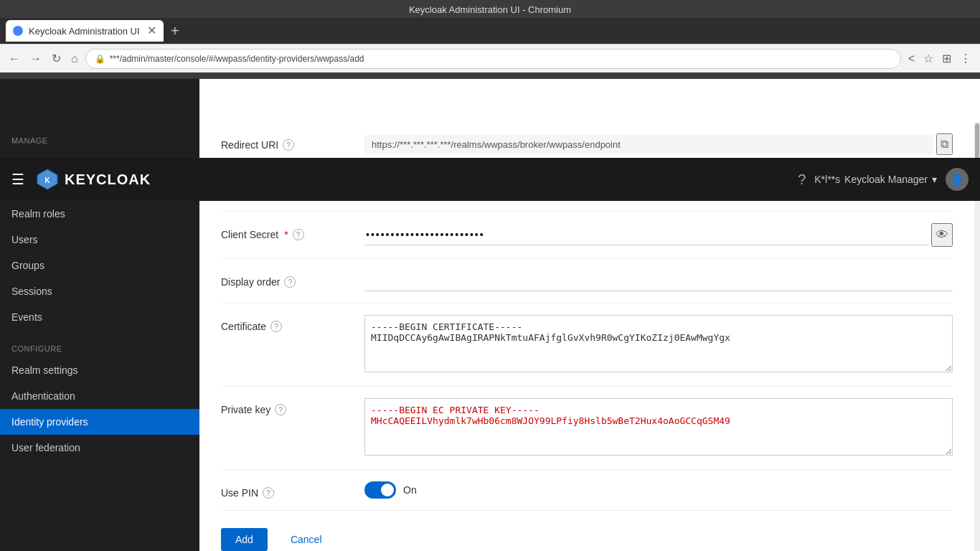 This screenshot has width=980, height=551. Describe the element at coordinates (490, 179) in the screenshot. I see `top-navigation: ☰ K KEYCLOAK ? K*l**s Keycloak Manager ▾…` at that location.